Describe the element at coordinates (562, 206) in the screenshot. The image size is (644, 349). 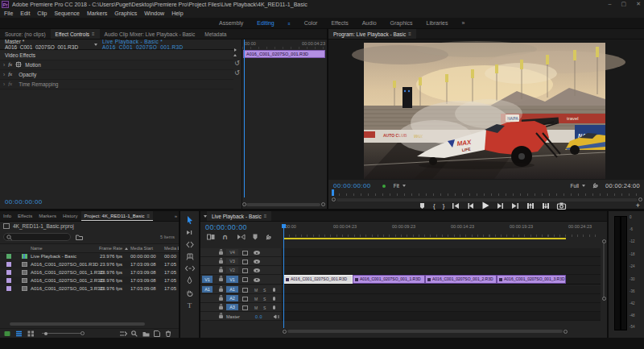
I see `export-frame-button` at that location.